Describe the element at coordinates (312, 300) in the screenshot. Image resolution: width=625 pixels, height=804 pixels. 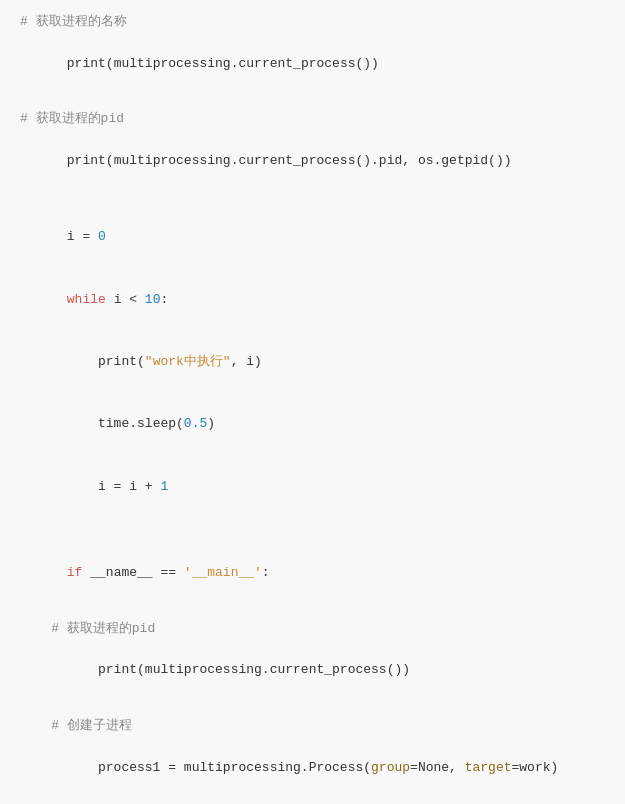
I see `code-line-4: while i < 10:` at that location.